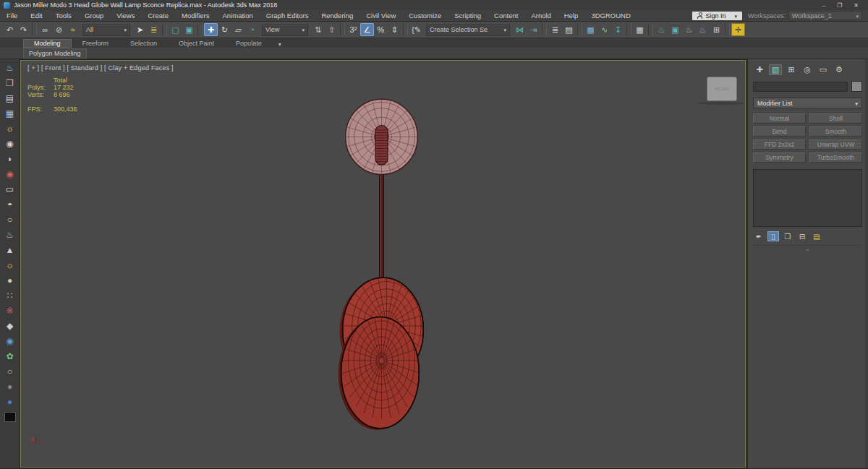 The width and height of the screenshot is (868, 469). Describe the element at coordinates (10, 341) in the screenshot. I see `earth-icon: ◉` at that location.